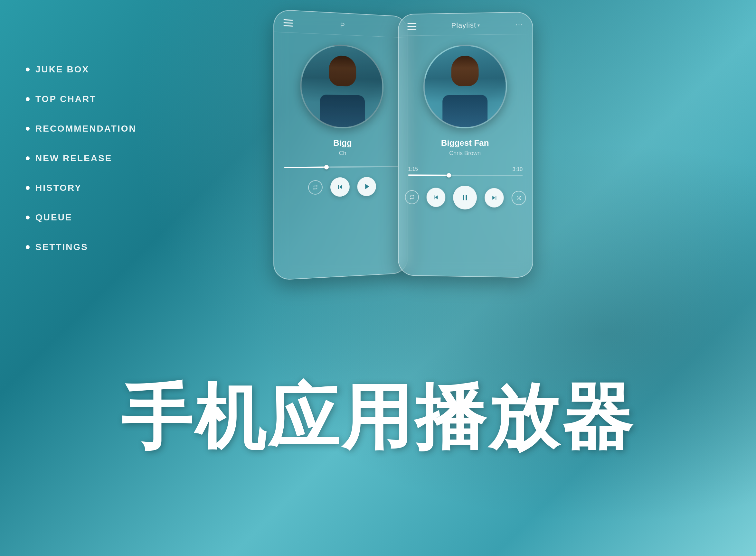 The height and width of the screenshot is (556, 756). Describe the element at coordinates (62, 69) in the screenshot. I see `sidebar-label-juke-box: JUKE BOX` at that location.